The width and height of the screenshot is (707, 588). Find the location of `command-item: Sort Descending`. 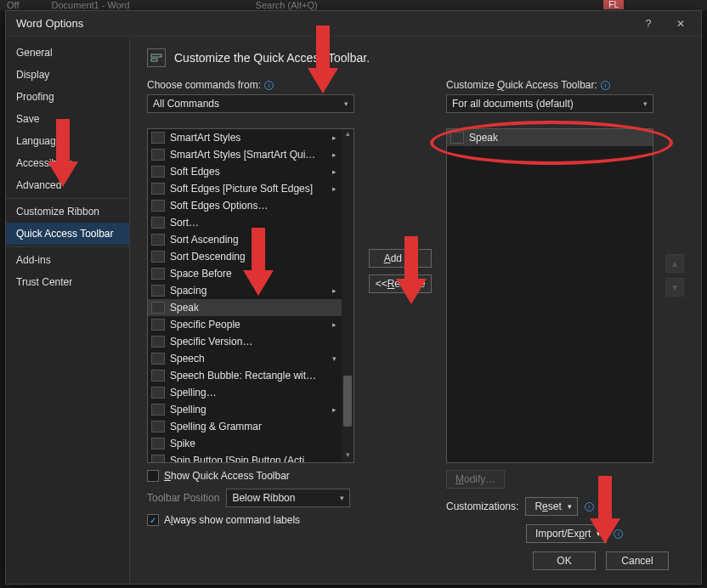

command-item: Sort Descending is located at coordinates (245, 257).